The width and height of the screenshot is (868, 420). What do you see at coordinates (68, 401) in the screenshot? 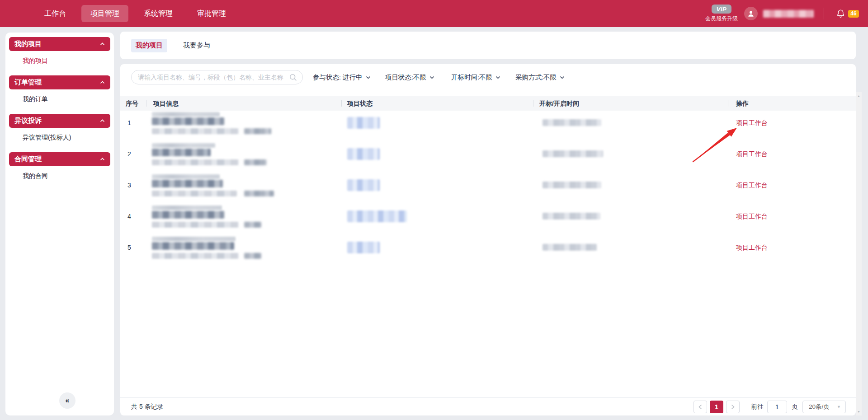
I see `collapse-icon: «` at bounding box center [68, 401].